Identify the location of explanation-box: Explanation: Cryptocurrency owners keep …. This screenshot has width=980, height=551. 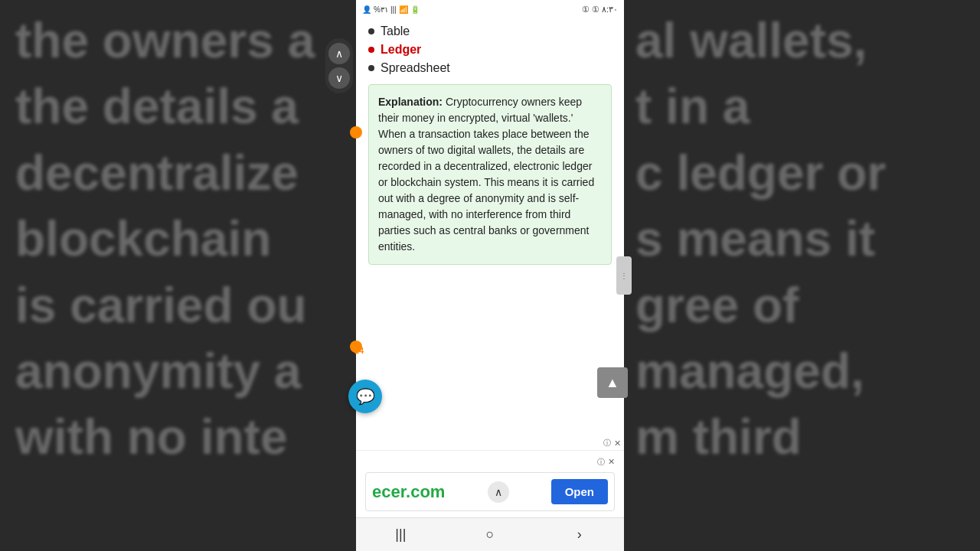
(490, 174).